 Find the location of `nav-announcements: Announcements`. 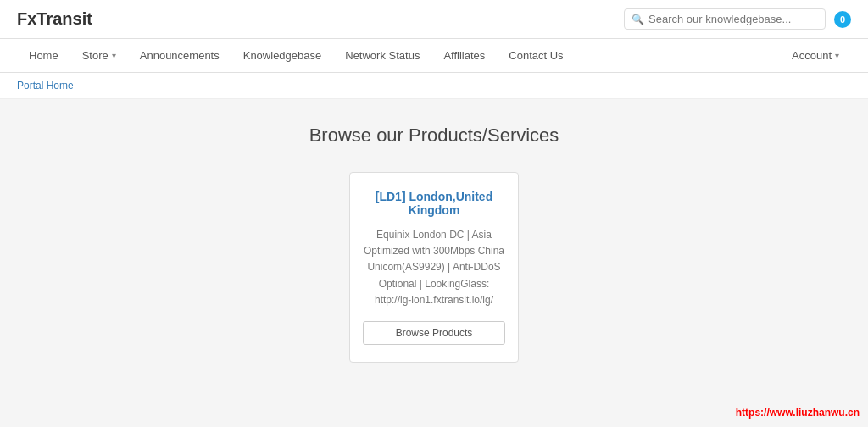

nav-announcements: Announcements is located at coordinates (180, 56).